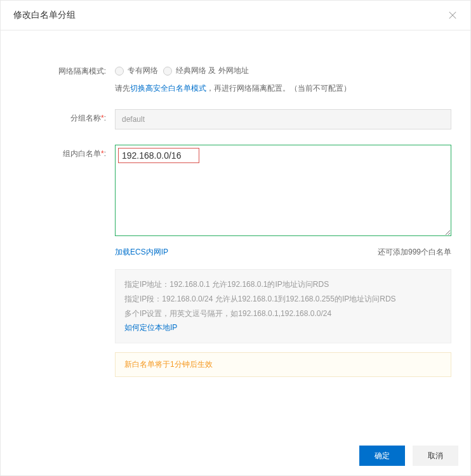 The width and height of the screenshot is (471, 476). I want to click on network-mode-label: 网络隔离模式:, so click(66, 78).